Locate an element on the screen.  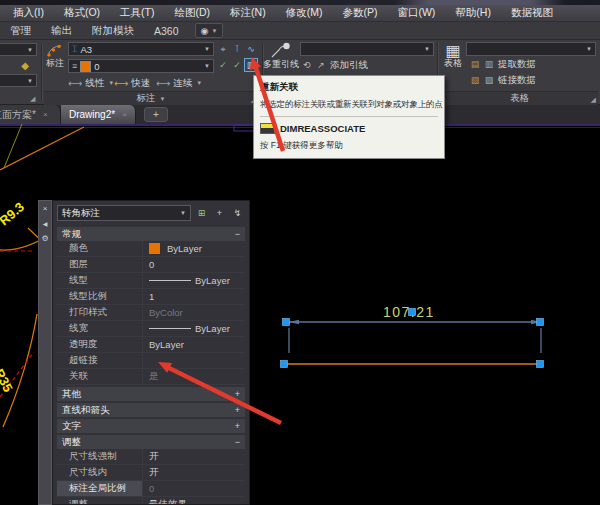
data-b-icon: ▥ is located at coordinates (490, 64).